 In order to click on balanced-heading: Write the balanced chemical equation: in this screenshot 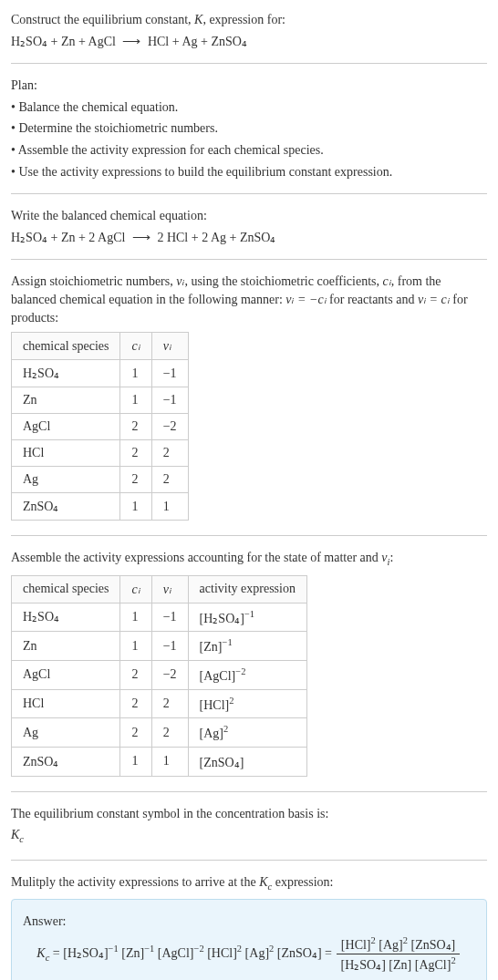, I will do `click(249, 216)`.